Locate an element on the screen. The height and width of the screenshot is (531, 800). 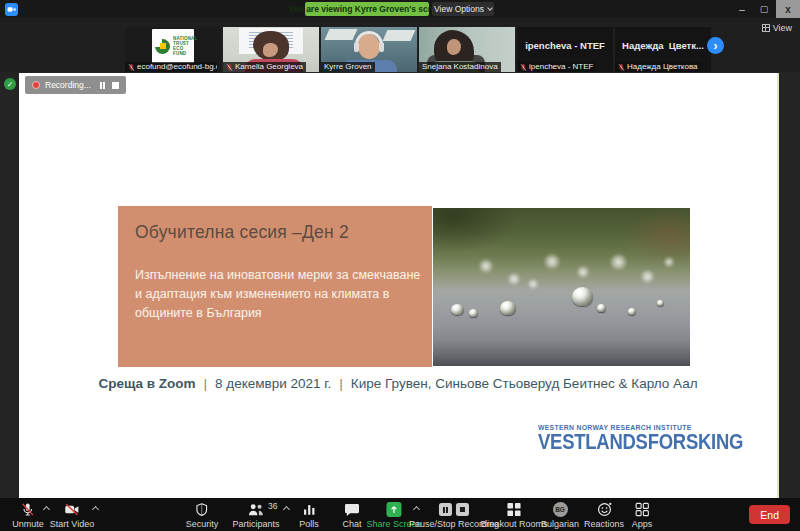
meeting-info-shield-icon: ✓ is located at coordinates (10, 84).